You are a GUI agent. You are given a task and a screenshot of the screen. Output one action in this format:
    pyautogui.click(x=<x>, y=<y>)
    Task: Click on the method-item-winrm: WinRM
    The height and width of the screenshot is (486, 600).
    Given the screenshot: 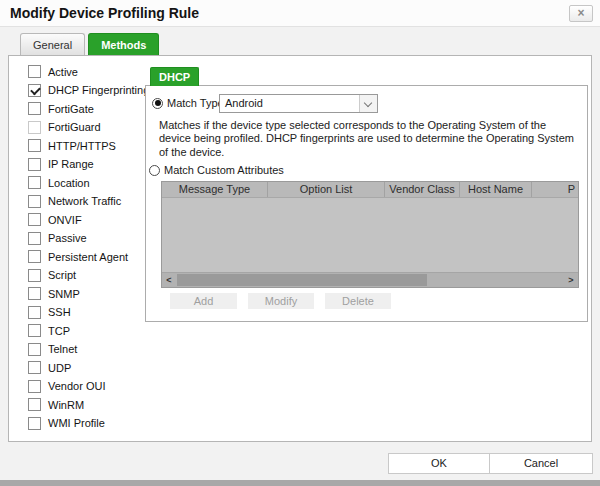 What is the action you would take?
    pyautogui.click(x=88, y=404)
    